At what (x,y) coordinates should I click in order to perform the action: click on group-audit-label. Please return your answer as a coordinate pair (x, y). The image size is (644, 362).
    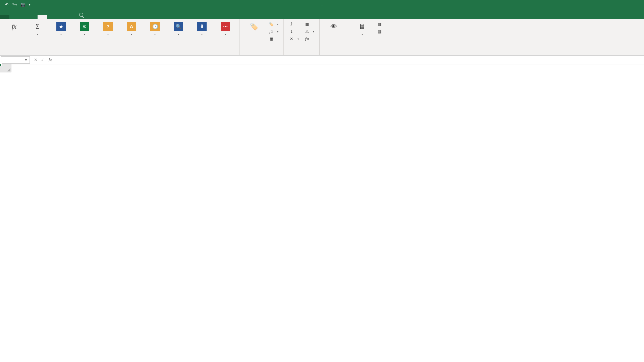
    Looking at the image, I should click on (302, 54).